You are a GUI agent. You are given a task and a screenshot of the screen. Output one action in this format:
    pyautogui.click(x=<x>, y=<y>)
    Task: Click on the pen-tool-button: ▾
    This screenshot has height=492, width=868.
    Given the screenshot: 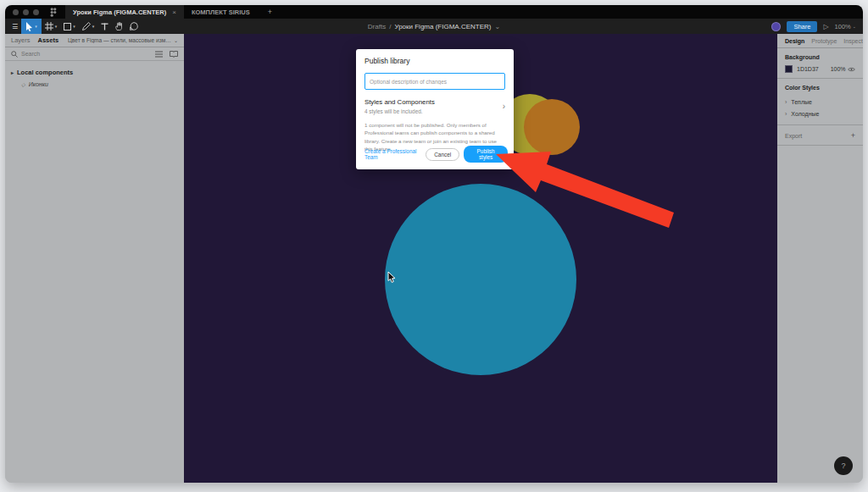 What is the action you would take?
    pyautogui.click(x=88, y=26)
    